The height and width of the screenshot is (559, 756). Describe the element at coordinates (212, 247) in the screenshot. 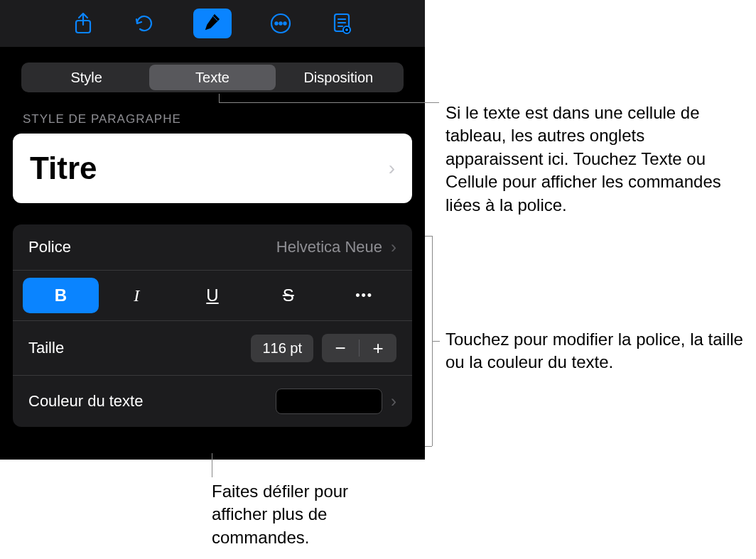

I see `font-row: Police Helvetica Neue ›` at that location.